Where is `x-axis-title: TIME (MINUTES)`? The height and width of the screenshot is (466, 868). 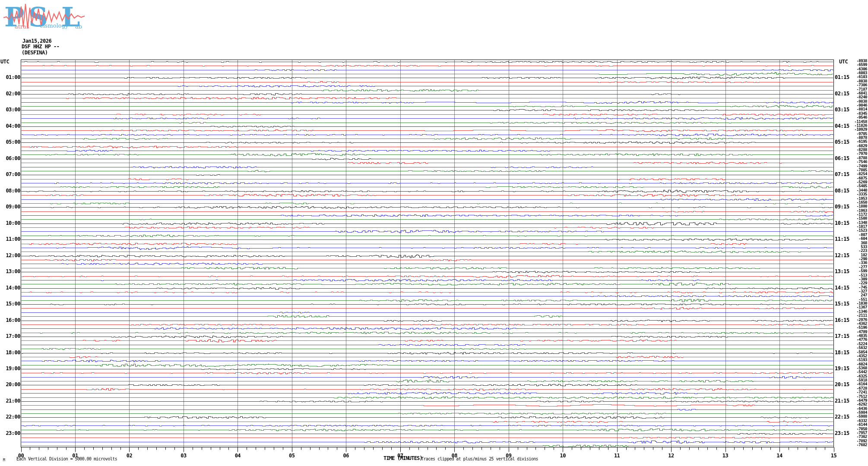
x-axis-title: TIME (MINUTES) is located at coordinates (403, 458).